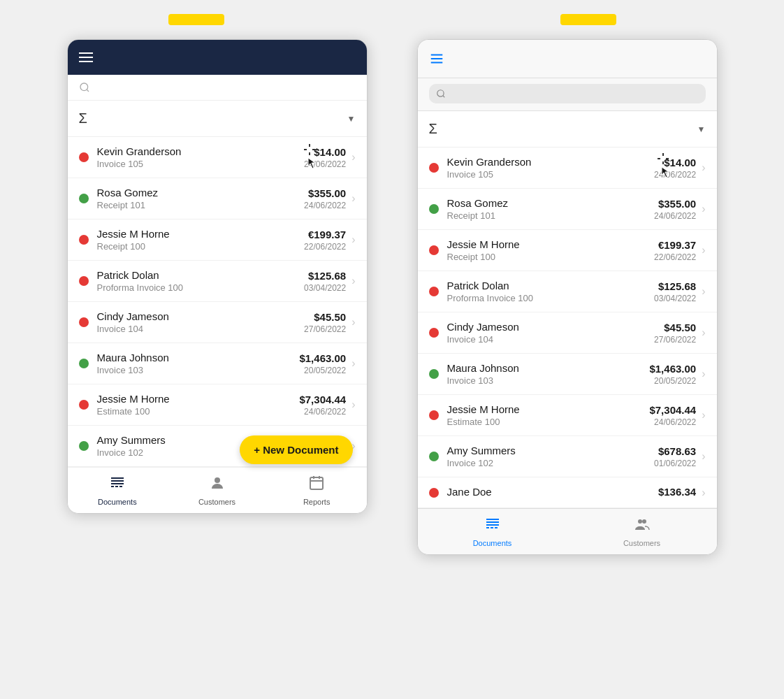  What do you see at coordinates (325, 240) in the screenshot?
I see `doc-amount-date: €199.37 22/06/2022` at bounding box center [325, 240].